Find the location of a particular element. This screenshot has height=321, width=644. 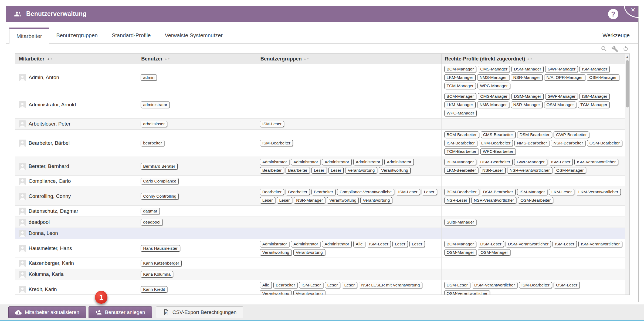

profile-badge: GWP-Manager is located at coordinates (561, 69).